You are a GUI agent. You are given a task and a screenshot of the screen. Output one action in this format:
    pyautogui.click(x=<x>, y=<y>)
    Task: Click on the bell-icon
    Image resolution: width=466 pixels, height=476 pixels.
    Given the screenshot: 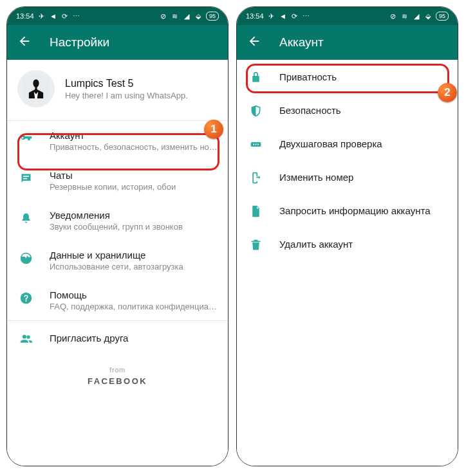 What is the action you would take?
    pyautogui.click(x=26, y=218)
    